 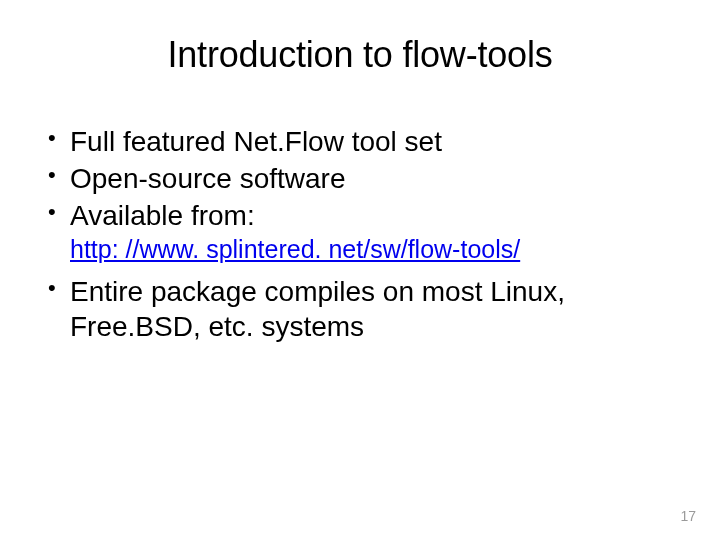 I want to click on bullet-item: Open-source software, so click(x=364, y=178).